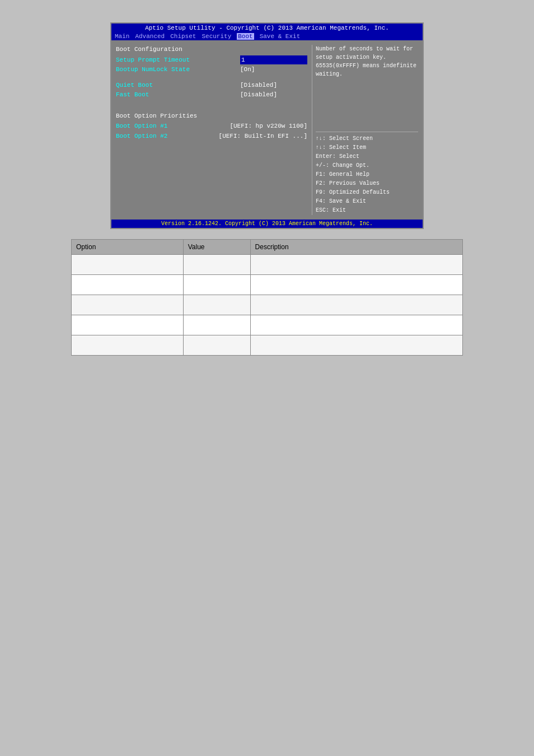  I want to click on label-quiet-boot: Quiet Boot, so click(134, 85).